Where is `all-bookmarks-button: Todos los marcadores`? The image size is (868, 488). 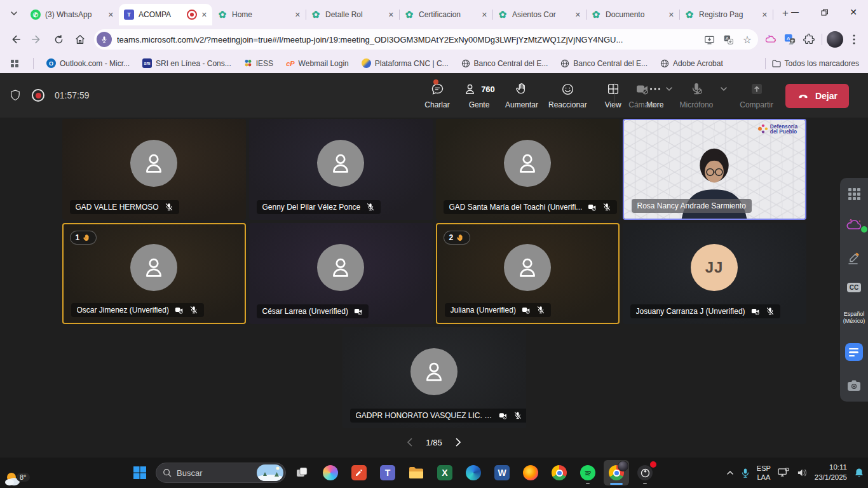
all-bookmarks-button: Todos los marcadores is located at coordinates (816, 64).